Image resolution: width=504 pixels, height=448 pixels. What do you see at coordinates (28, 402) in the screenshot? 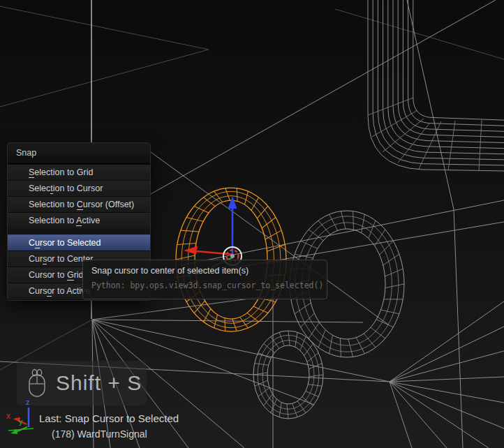
I see `z-axis-label: z` at bounding box center [28, 402].